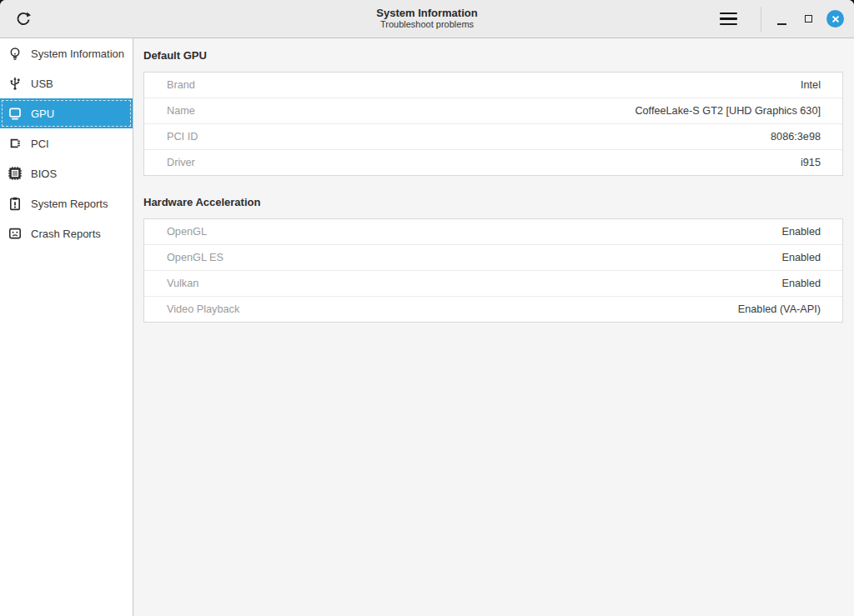 The width and height of the screenshot is (854, 616). I want to click on table-row: Video Playback Enabled (VA-API), so click(494, 308).